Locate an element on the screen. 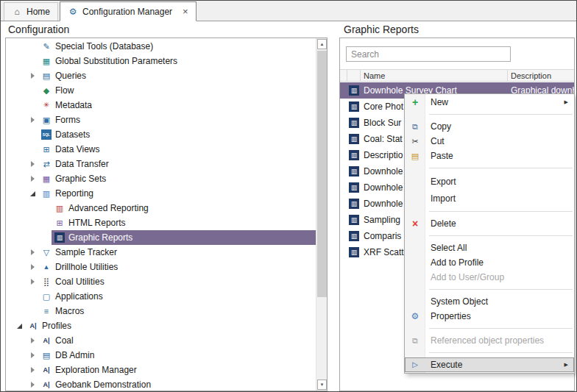 The height and width of the screenshot is (392, 577). tree-item-data-views: ⊞Data Views is located at coordinates (160, 149).